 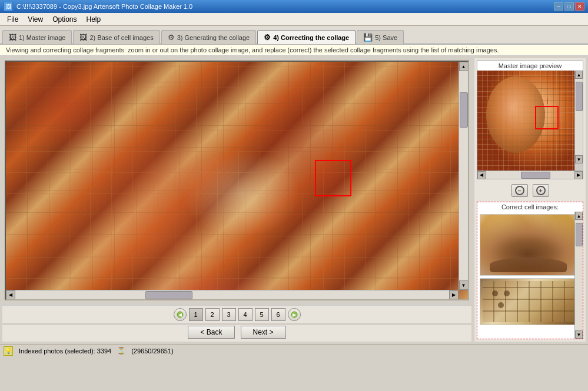 What do you see at coordinates (121, 38) in the screenshot?
I see `tab-base-label: 2) Base of cell images` at bounding box center [121, 38].